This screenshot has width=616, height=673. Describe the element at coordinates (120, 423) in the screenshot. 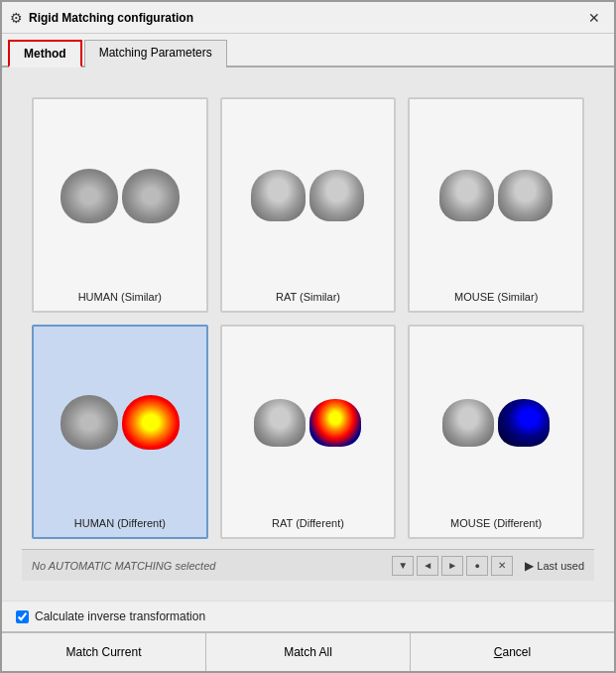

I see `card-images-human-different` at that location.